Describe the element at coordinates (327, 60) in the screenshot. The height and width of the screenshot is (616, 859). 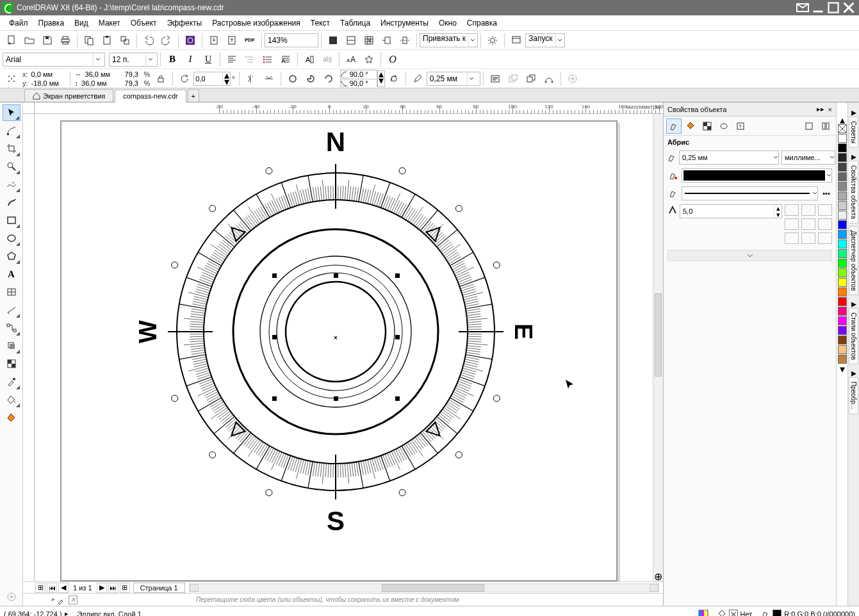
I see `edit-text-button: ab|` at that location.